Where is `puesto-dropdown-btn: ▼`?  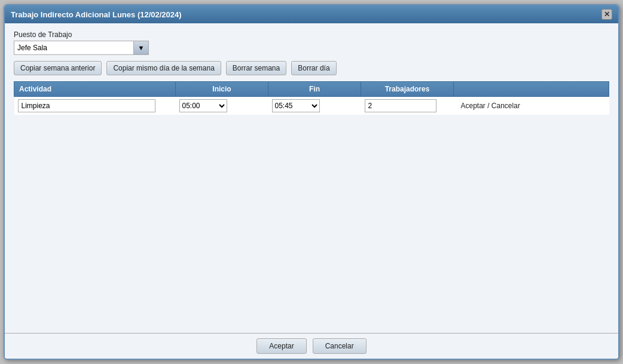 puesto-dropdown-btn: ▼ is located at coordinates (141, 48).